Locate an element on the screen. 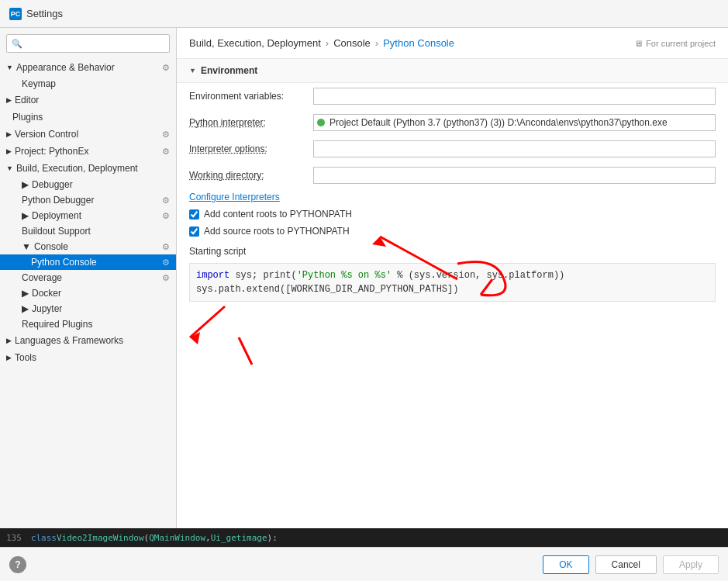 This screenshot has width=728, height=581. window-title: Settings is located at coordinates (45, 14).